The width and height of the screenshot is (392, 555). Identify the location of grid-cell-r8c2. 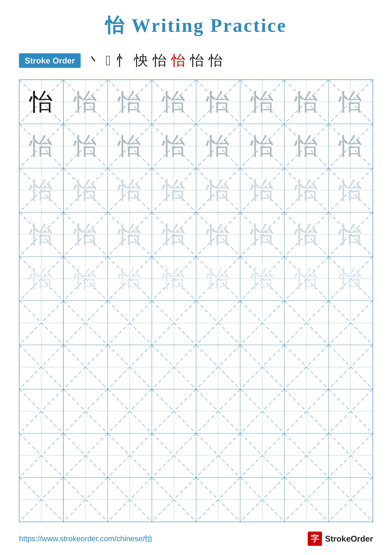
(86, 411).